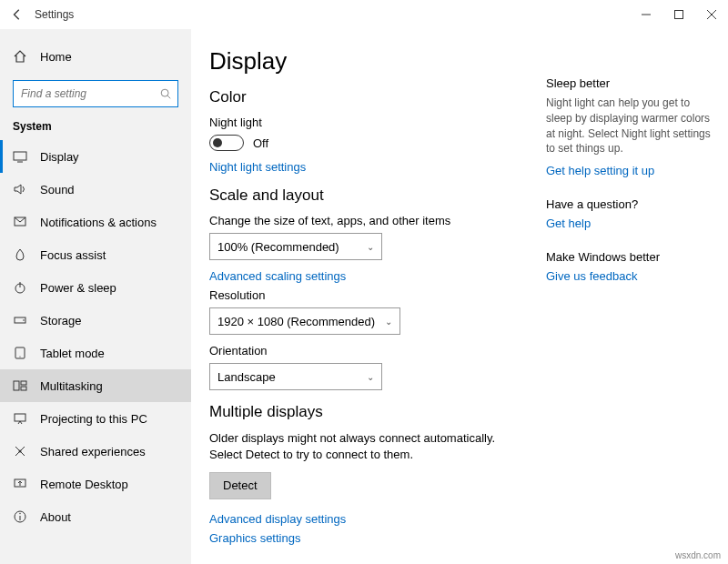 This screenshot has width=728, height=564. Describe the element at coordinates (166, 94) in the screenshot. I see `search-icon` at that location.